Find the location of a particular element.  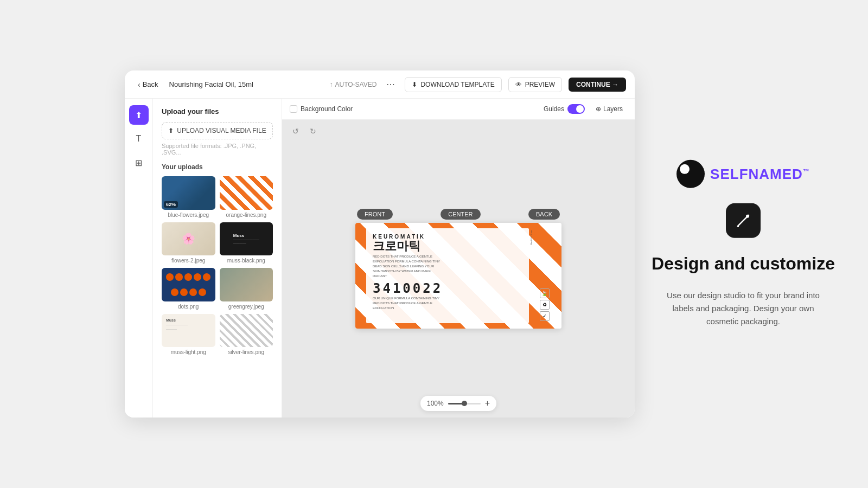

continue-button: CONTINUE → is located at coordinates (597, 85).